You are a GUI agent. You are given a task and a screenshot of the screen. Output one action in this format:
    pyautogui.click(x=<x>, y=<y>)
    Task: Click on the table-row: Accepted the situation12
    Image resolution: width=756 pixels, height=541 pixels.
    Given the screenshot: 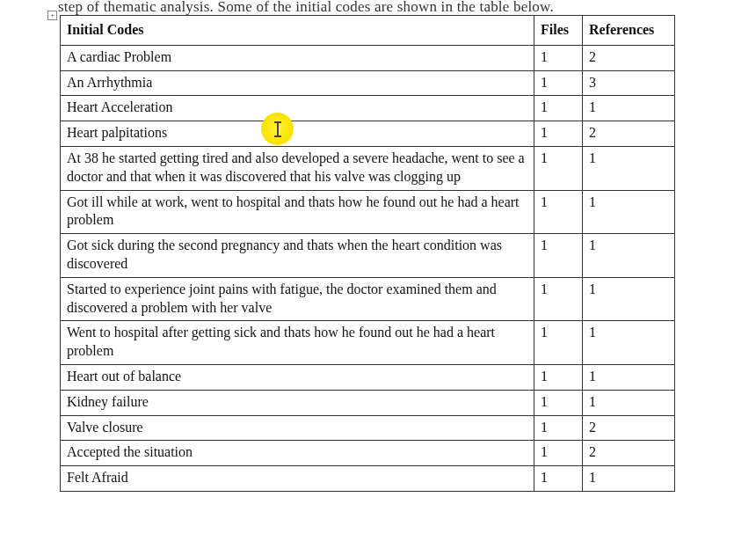 What is the action you would take?
    pyautogui.click(x=367, y=454)
    